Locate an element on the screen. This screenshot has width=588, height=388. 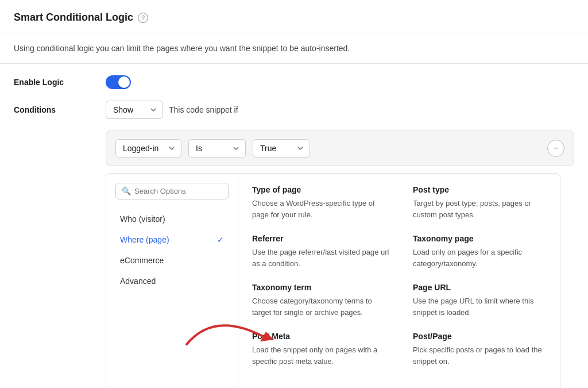
content-item-post-type: Post type Target by post type: posts, pa… is located at coordinates (473, 209).